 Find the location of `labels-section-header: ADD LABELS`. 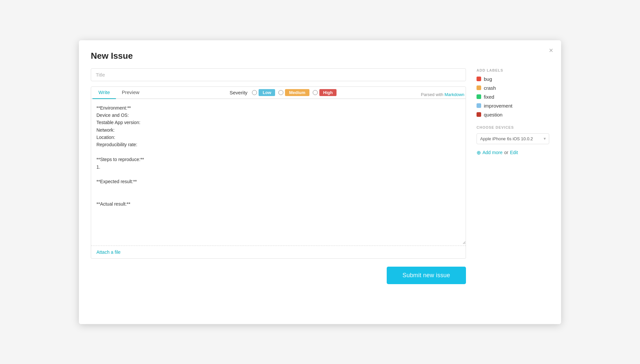

labels-section-header: ADD LABELS is located at coordinates (513, 70).